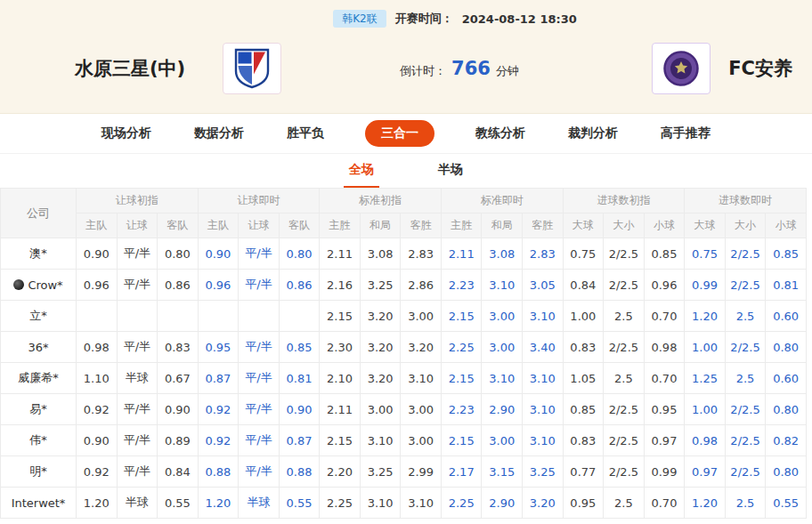  Describe the element at coordinates (461, 409) in the screenshot. I see `odds-cell-live: 2.23` at that location.